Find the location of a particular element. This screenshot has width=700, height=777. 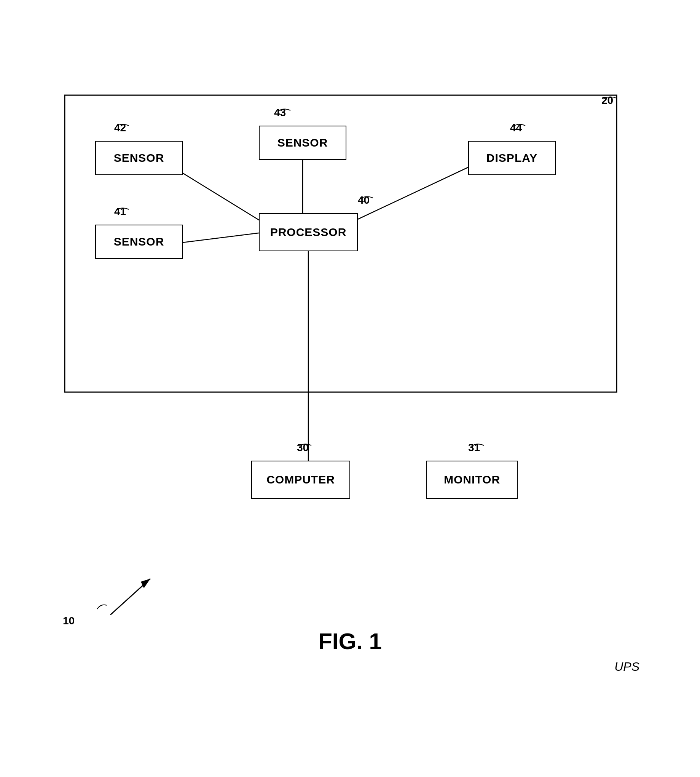

ref-44: 44 is located at coordinates (516, 128).